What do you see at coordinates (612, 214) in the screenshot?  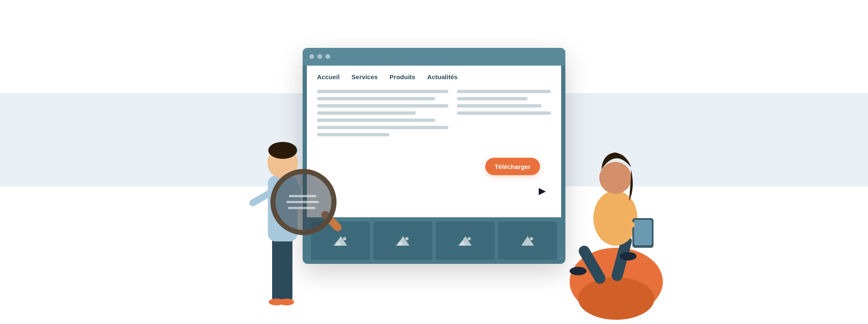 I see `person-right-illustration` at bounding box center [612, 214].